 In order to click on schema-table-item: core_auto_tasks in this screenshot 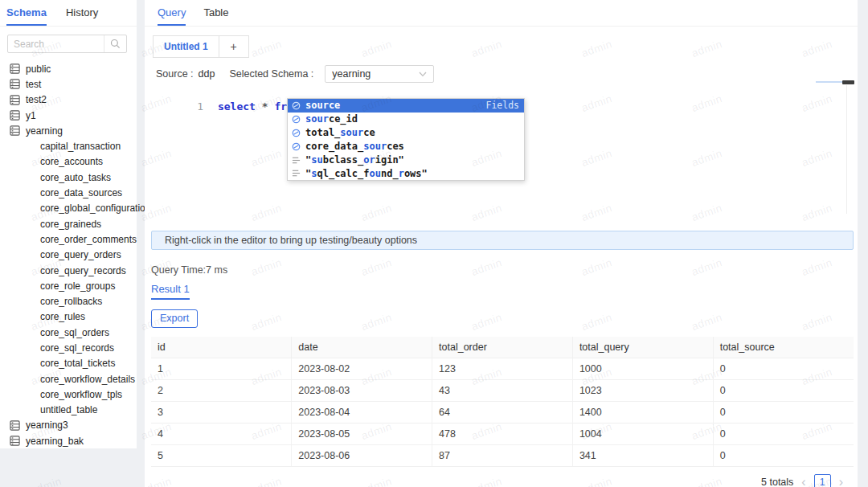, I will do `click(68, 177)`.